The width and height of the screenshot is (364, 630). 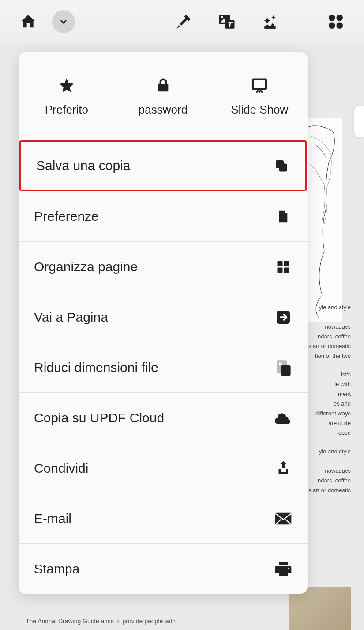 I want to click on menu-item-save-copy: Salva una copia, so click(x=163, y=166).